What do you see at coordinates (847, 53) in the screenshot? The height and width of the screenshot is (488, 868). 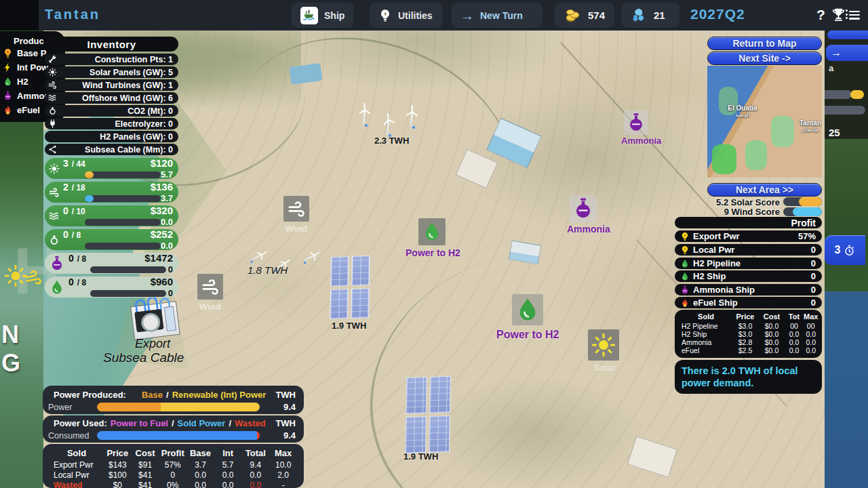 I see `partial-blue-button: →` at bounding box center [847, 53].